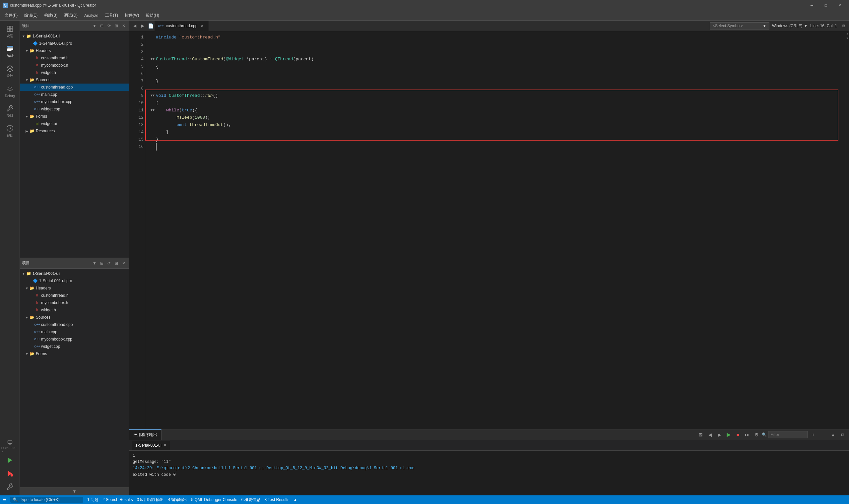 This screenshot has height=504, width=849. What do you see at coordinates (145, 435) in the screenshot?
I see `tab-app-output: 应用程序输出` at bounding box center [145, 435].